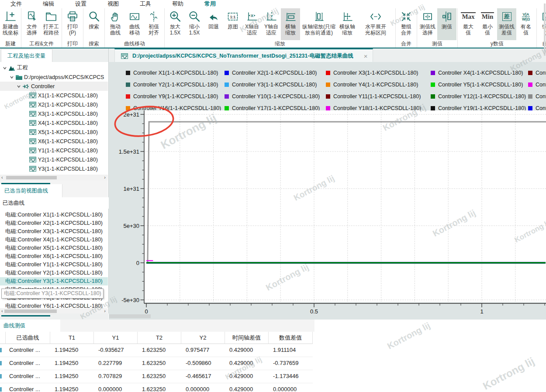  I want to click on legend-row: Controller Y2(1-1-KCPCSDLL-180)Controlle…, so click(328, 85).